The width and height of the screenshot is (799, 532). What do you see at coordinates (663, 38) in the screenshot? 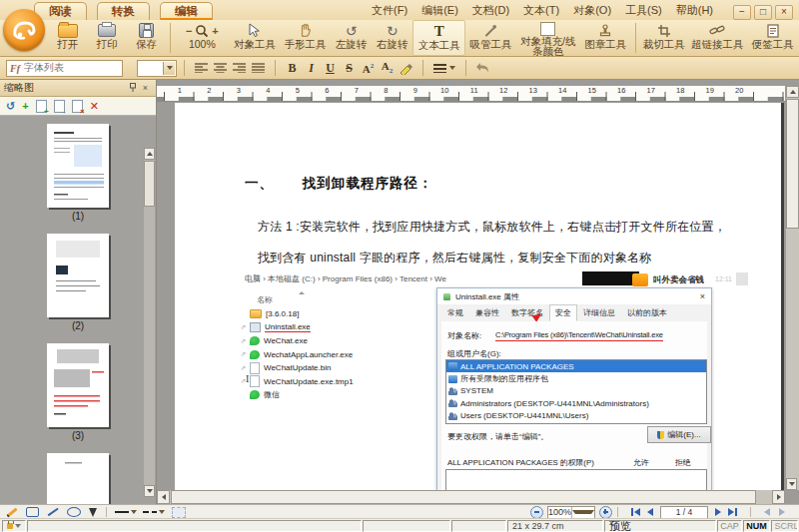
I see `crop-tool-button: 裁切工具` at bounding box center [663, 38].